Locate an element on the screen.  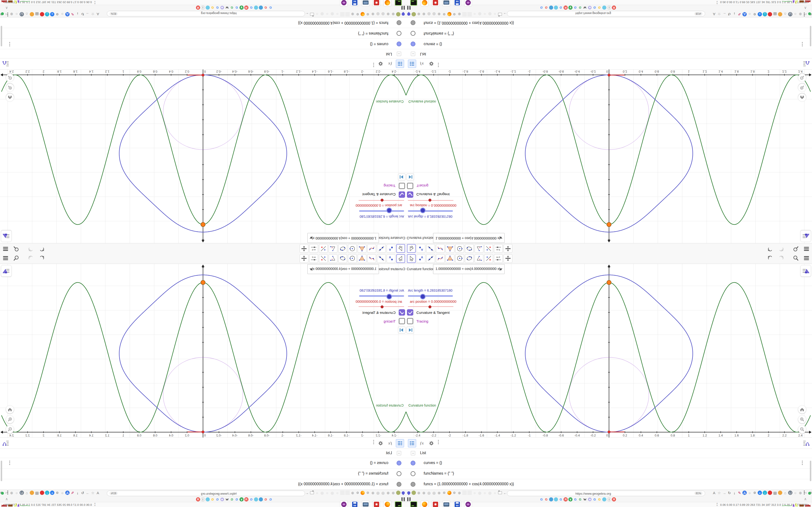
pause-icon is located at coordinates (409, 8).